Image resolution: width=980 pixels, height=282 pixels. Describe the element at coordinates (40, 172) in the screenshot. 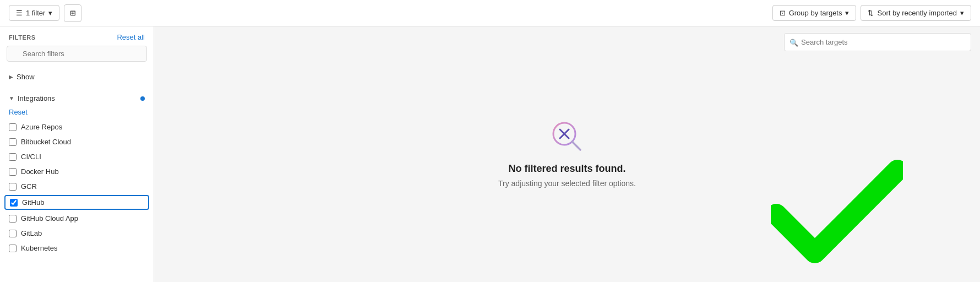

I see `filter-item-label: Docker Hub` at that location.